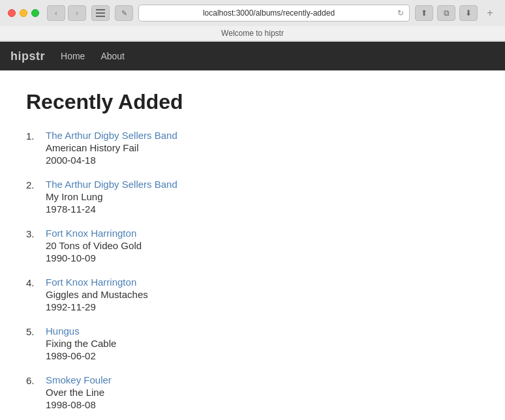 The width and height of the screenshot is (505, 420). What do you see at coordinates (36, 147) in the screenshot?
I see `album-number: 1` at bounding box center [36, 147].